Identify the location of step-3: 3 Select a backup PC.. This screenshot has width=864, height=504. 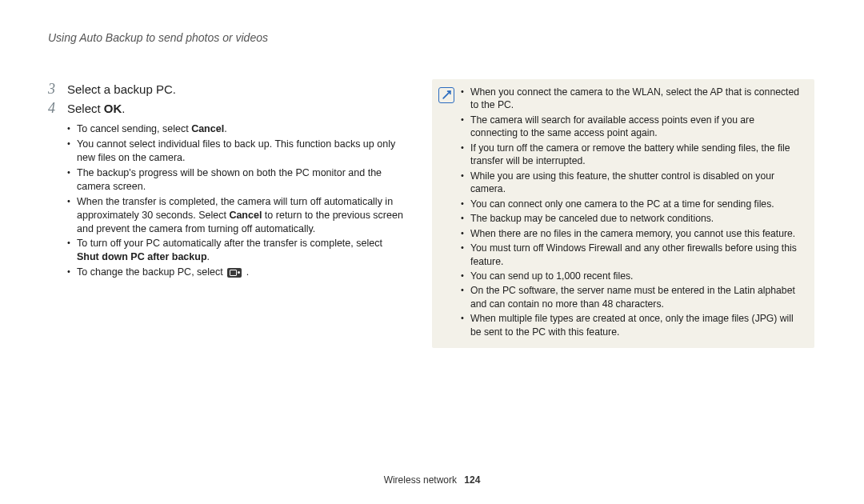
(226, 89).